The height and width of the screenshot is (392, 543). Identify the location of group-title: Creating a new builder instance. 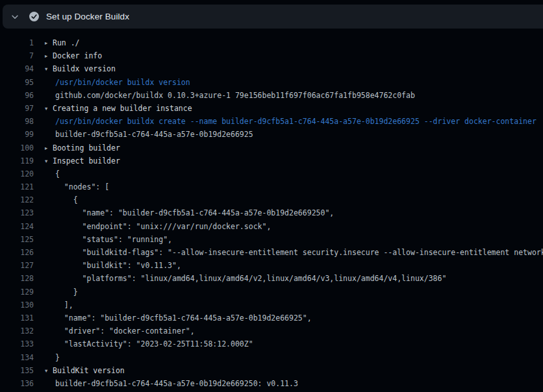
(122, 108).